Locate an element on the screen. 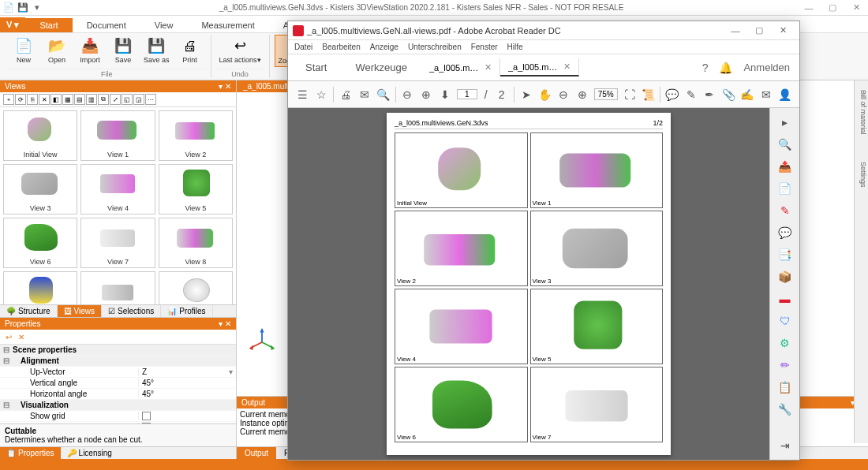  adobe-optimize-icon: ⚙ is located at coordinates (785, 343).